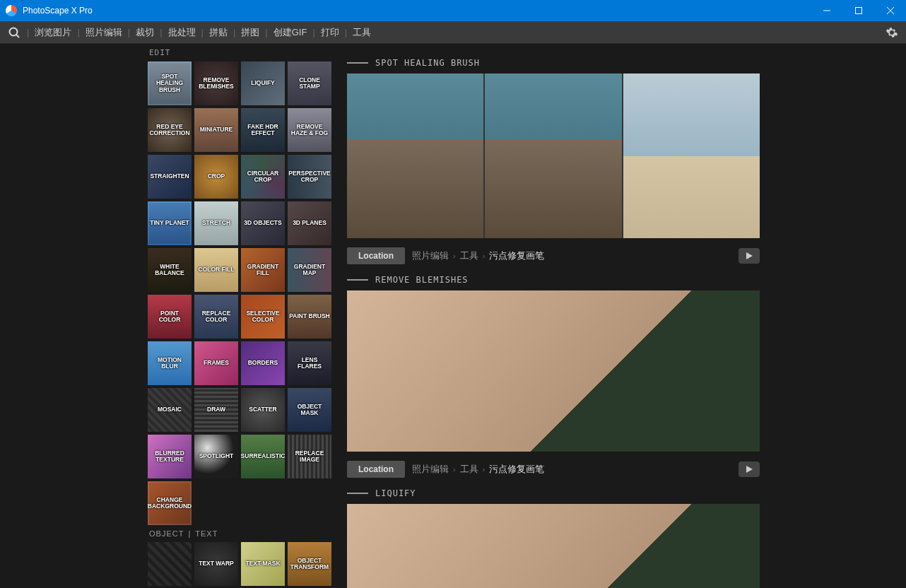  What do you see at coordinates (216, 564) in the screenshot?
I see `thumb-text-warp: TEXT WARP` at bounding box center [216, 564].